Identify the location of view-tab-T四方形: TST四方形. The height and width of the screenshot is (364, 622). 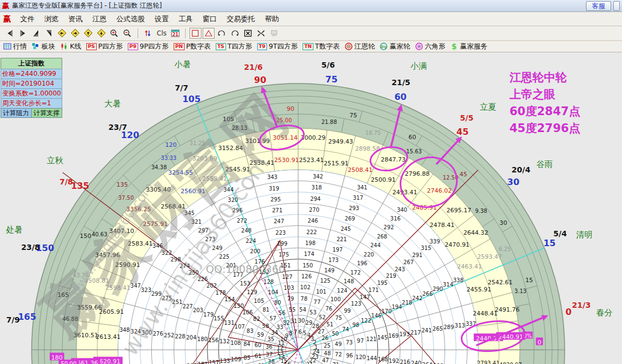
(234, 47).